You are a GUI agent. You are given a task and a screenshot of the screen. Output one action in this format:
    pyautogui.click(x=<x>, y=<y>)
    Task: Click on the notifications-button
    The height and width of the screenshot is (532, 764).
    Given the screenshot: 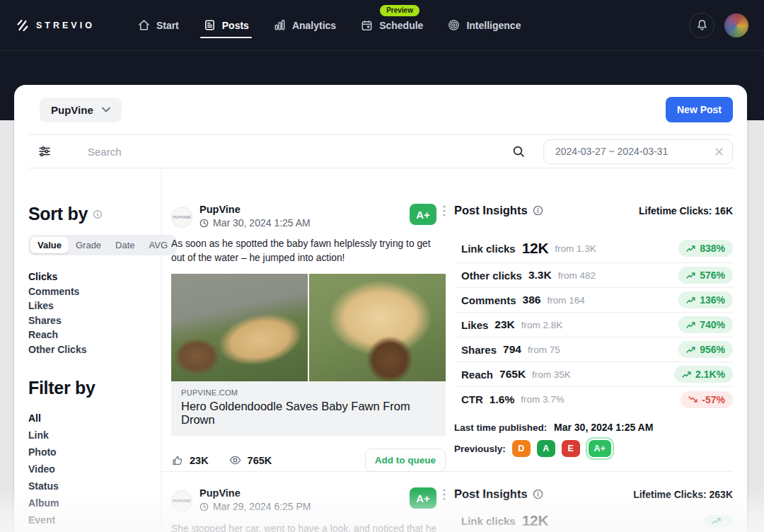 What is the action you would take?
    pyautogui.click(x=702, y=25)
    